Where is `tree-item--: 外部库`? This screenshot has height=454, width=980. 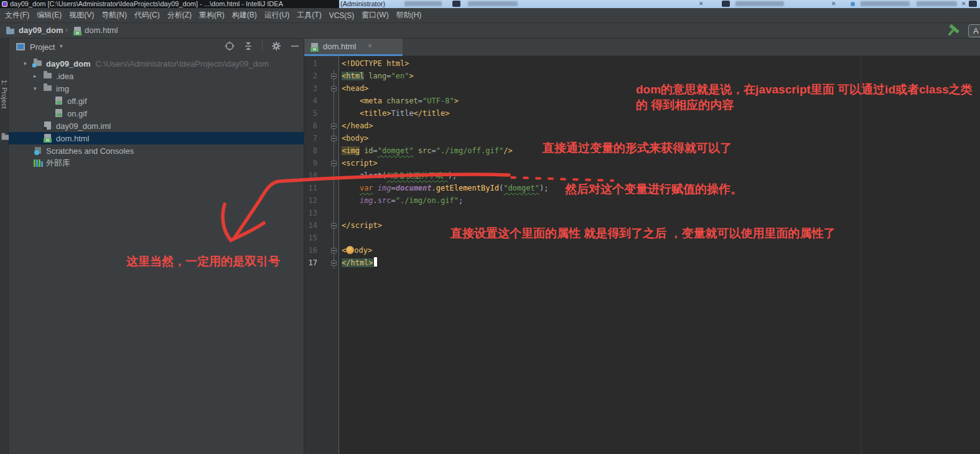 tree-item--: 外部库 is located at coordinates (156, 163).